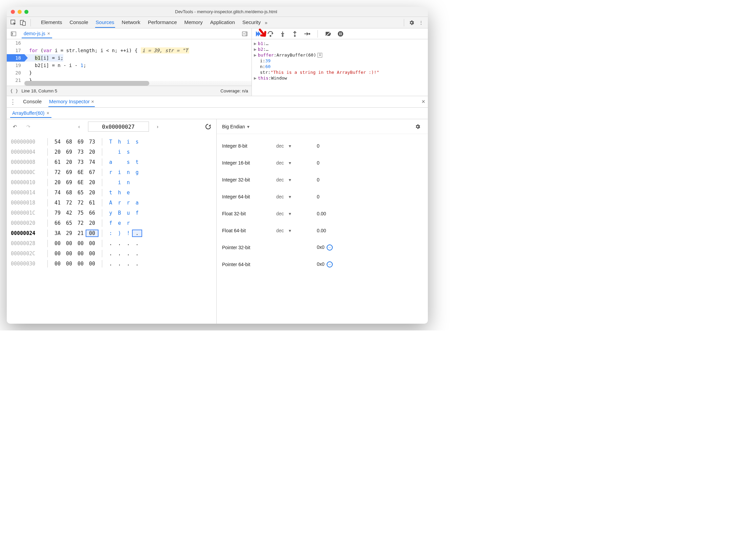 This screenshot has width=744, height=560. What do you see at coordinates (266, 23) in the screenshot?
I see `more-tabs-icon: »` at bounding box center [266, 23].